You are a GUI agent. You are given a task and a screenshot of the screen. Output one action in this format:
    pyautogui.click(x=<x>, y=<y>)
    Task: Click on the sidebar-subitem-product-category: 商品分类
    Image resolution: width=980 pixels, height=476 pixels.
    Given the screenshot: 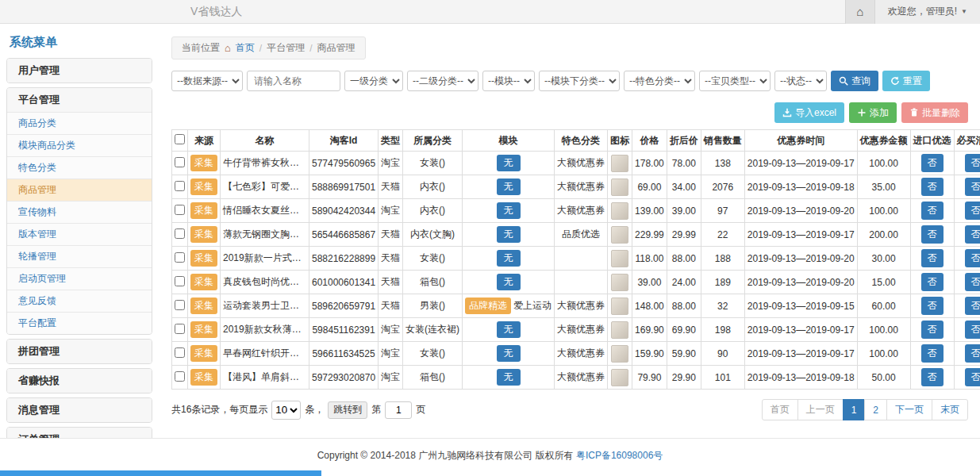 What is the action you would take?
    pyautogui.click(x=79, y=123)
    